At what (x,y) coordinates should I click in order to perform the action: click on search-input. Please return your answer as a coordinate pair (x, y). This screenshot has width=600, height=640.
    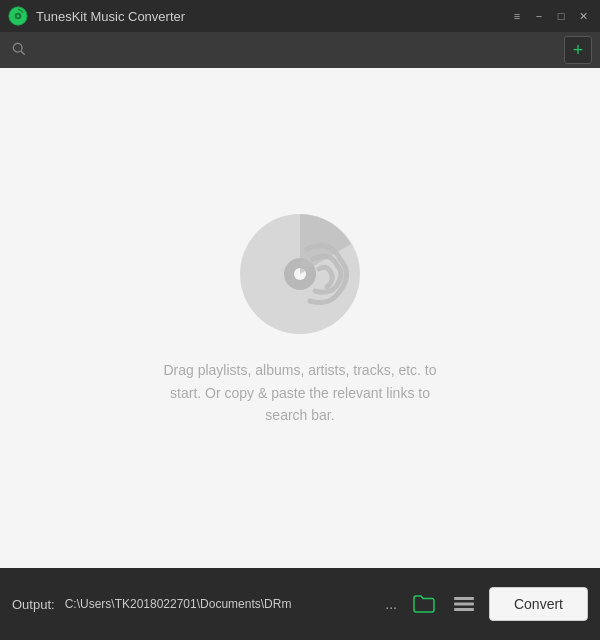
    Looking at the image, I should click on (291, 50).